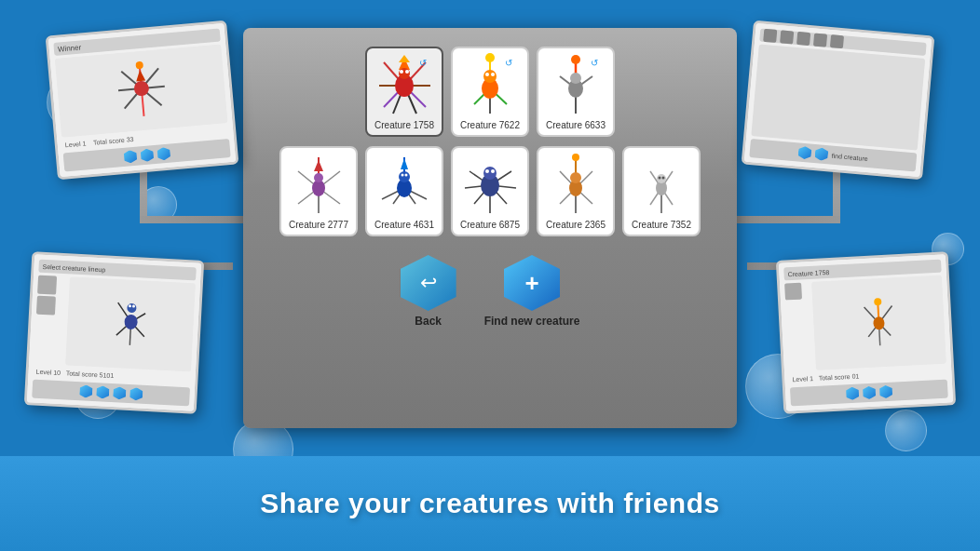 This screenshot has width=980, height=551. I want to click on creature-2777-svg, so click(319, 185).